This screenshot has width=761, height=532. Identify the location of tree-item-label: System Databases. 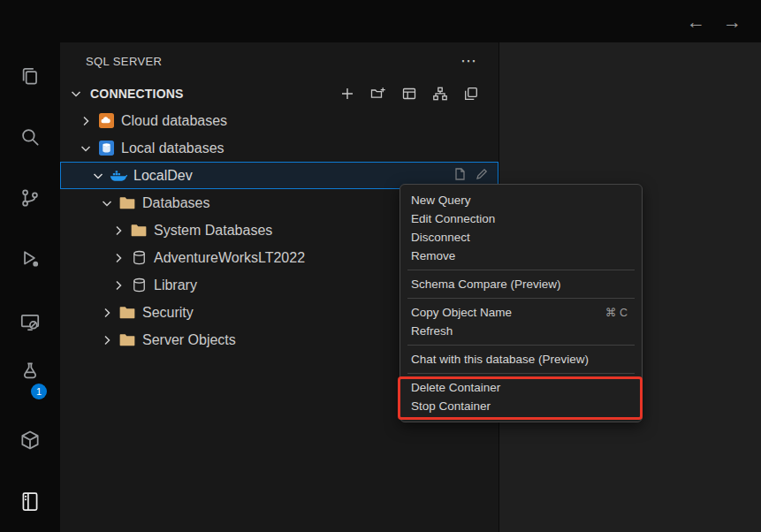
(213, 231).